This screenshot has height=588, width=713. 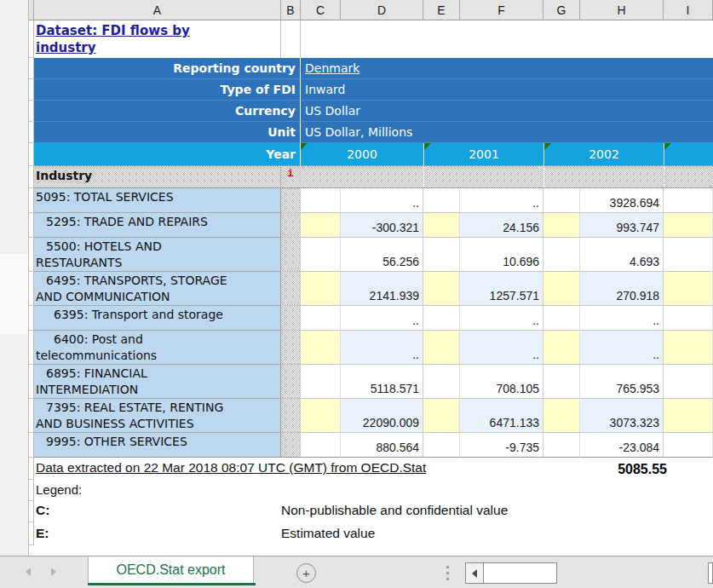 What do you see at coordinates (382, 445) in the screenshot?
I see `value-cell: 880.564` at bounding box center [382, 445].